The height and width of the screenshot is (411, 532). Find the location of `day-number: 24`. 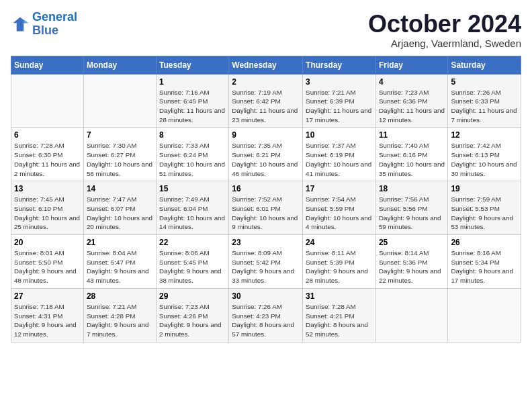

day-number: 24 is located at coordinates (339, 242).